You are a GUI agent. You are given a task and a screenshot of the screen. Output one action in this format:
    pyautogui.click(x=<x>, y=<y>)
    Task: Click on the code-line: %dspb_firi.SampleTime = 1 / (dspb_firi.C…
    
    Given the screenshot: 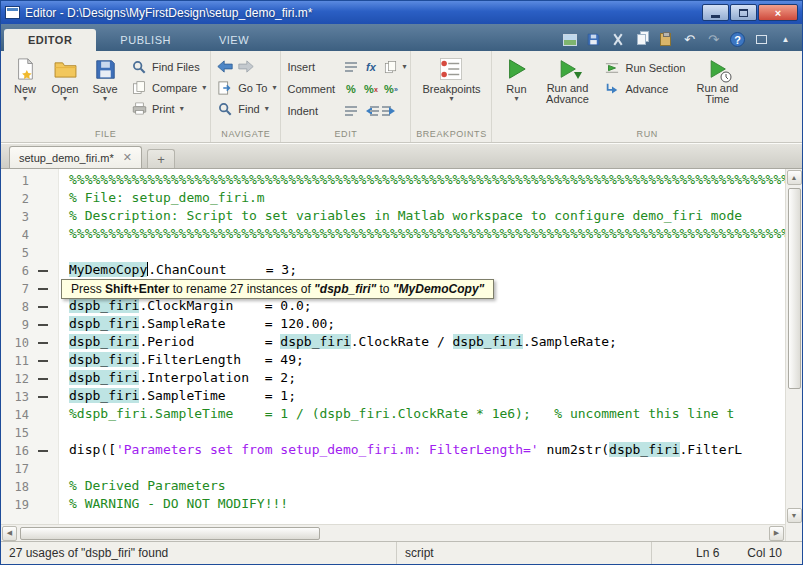 What is the action you would take?
    pyautogui.click(x=427, y=415)
    